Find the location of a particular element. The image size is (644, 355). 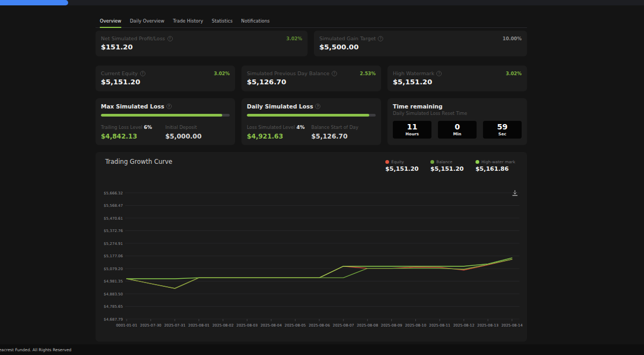

trailing-loss-percent: 6% is located at coordinates (148, 127).